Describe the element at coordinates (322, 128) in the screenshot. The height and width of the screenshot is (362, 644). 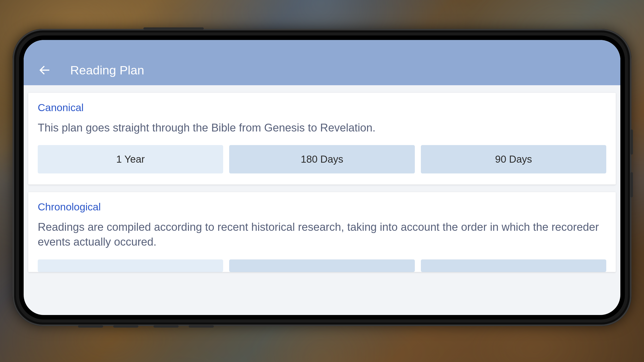
I see `plan-description: This plan goes straight through the Bibl…` at that location.